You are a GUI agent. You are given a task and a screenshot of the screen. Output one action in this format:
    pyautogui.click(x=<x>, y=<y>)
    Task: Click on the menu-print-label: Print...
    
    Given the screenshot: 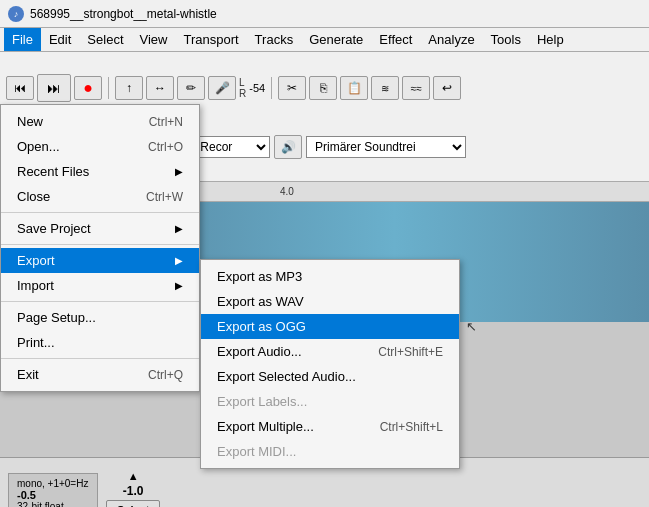 What is the action you would take?
    pyautogui.click(x=36, y=342)
    